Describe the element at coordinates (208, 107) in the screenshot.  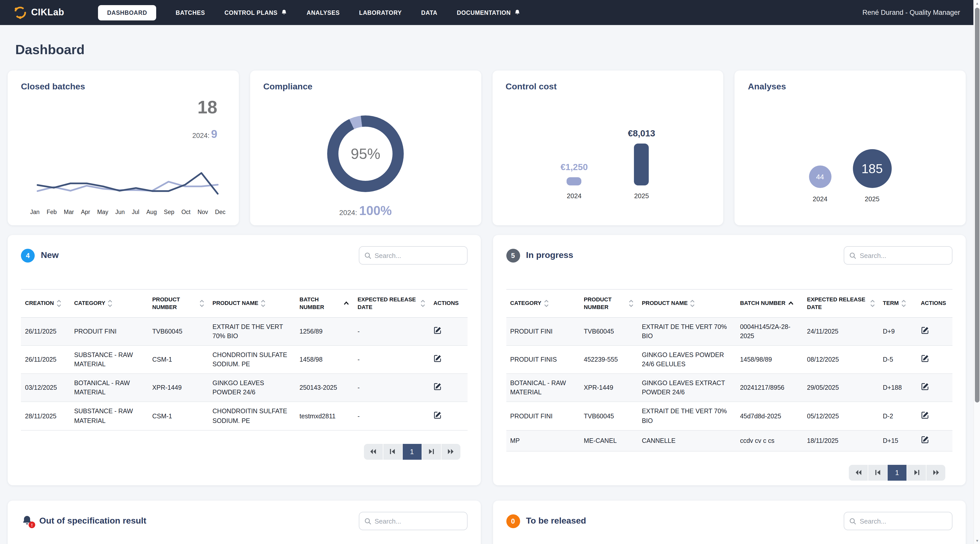
I see `closed-batches-total: 18` at that location.